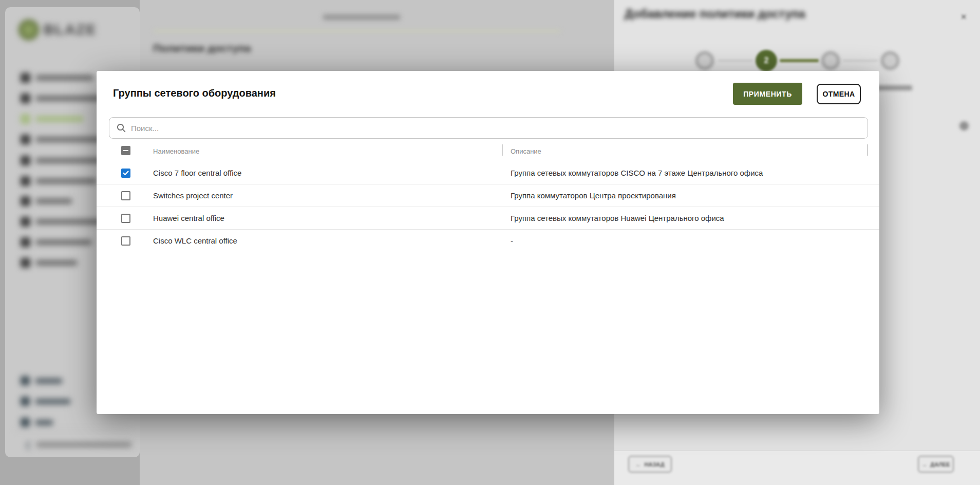 Image resolution: width=980 pixels, height=485 pixels. What do you see at coordinates (766, 61) in the screenshot?
I see `step-circle-2-active: 2` at bounding box center [766, 61].